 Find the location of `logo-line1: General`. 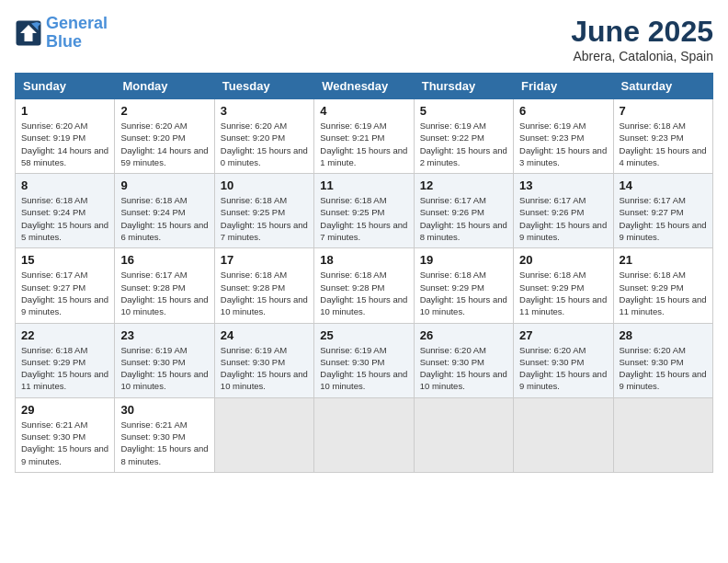

logo-line1: General is located at coordinates (77, 23).